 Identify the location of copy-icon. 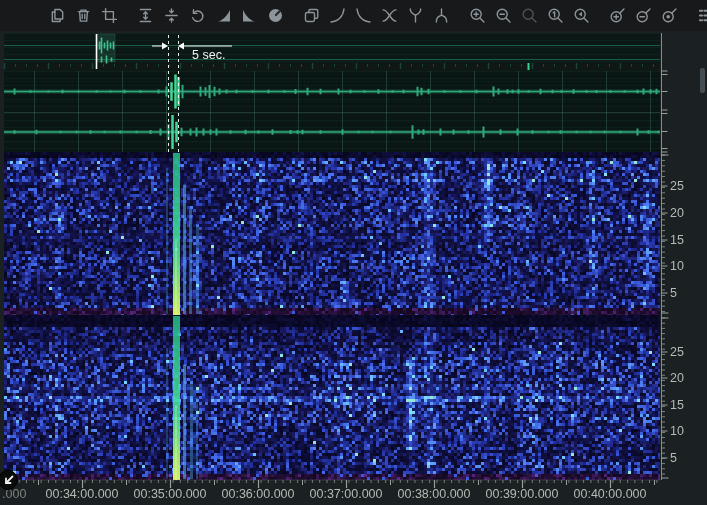
(58, 16).